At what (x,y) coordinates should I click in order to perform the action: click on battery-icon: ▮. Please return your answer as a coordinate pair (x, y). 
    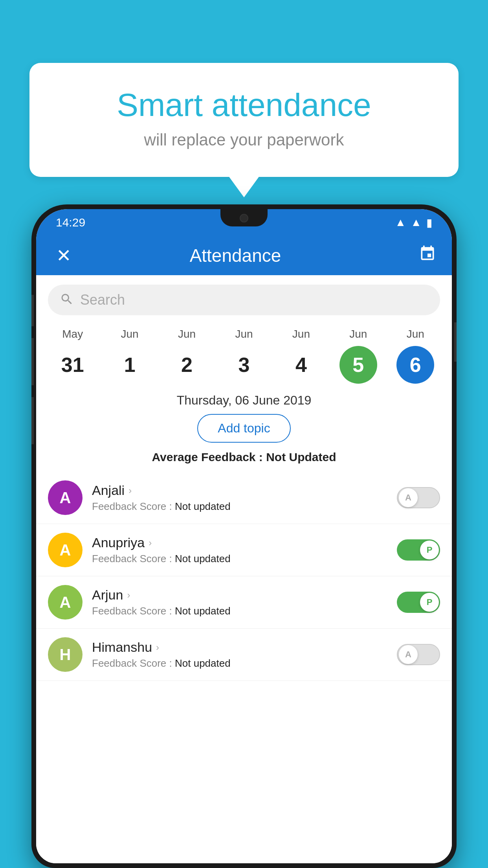
    Looking at the image, I should click on (429, 223).